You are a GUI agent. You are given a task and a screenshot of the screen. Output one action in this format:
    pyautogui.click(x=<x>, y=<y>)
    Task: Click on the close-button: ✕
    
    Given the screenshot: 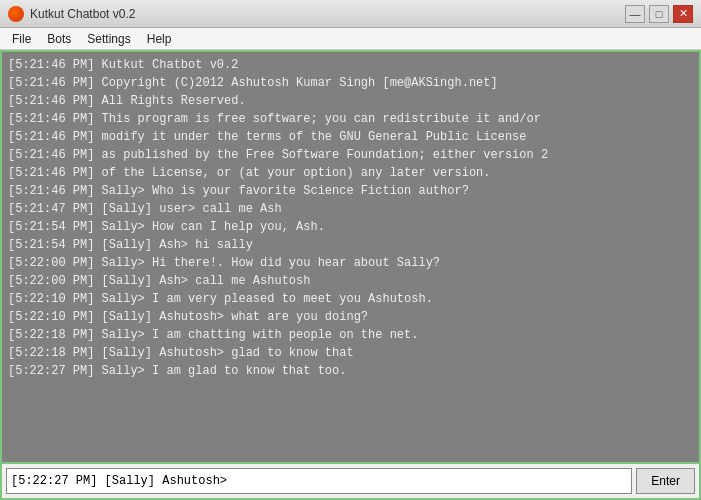 What is the action you would take?
    pyautogui.click(x=683, y=14)
    